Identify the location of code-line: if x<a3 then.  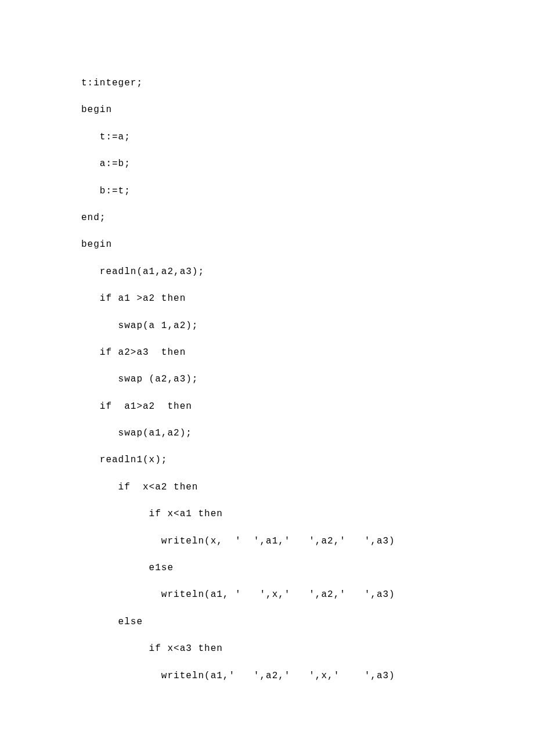
(308, 649).